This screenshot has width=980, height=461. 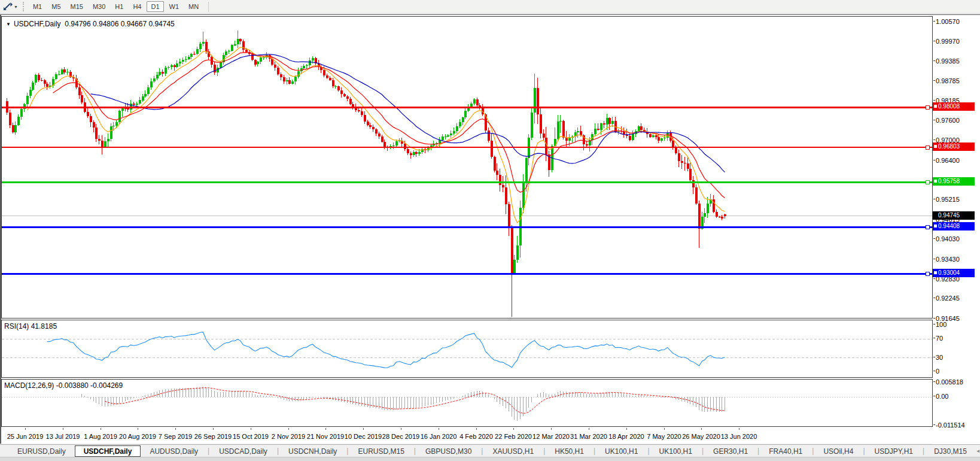 What do you see at coordinates (838, 451) in the screenshot?
I see `chart-tab-usoil-h4: USOil,H4` at bounding box center [838, 451].